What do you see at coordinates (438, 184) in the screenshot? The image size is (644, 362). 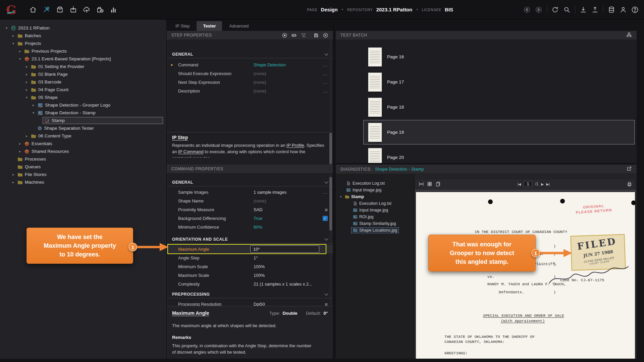 I see `pages-icon` at bounding box center [438, 184].